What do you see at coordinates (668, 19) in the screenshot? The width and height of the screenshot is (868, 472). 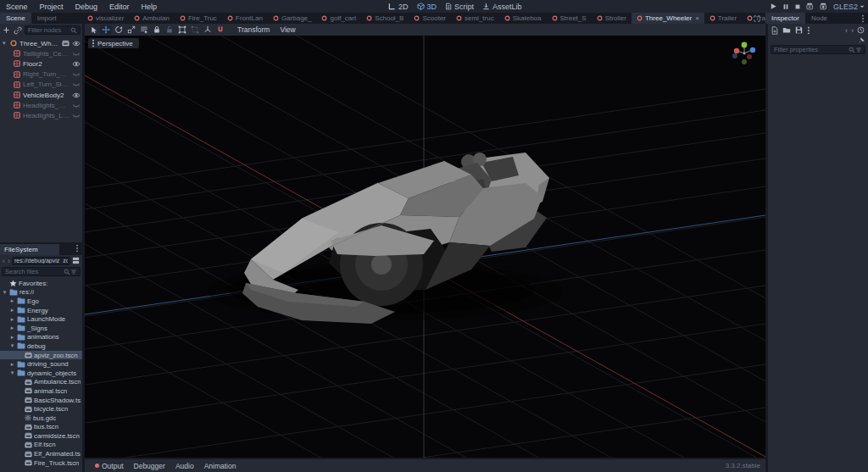 I see `scene-tab: Three_Wheeler ×` at bounding box center [668, 19].